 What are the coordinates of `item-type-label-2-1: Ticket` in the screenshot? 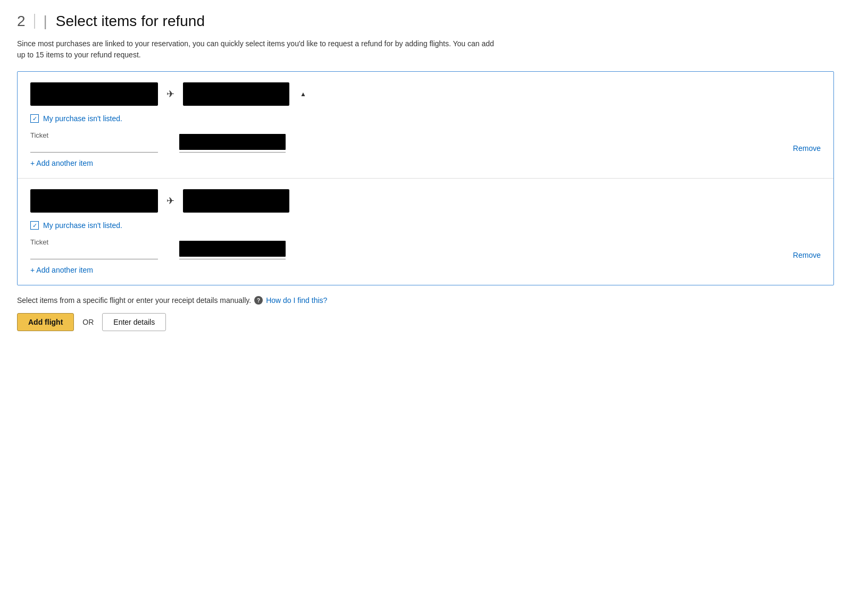 It's located at (94, 242).